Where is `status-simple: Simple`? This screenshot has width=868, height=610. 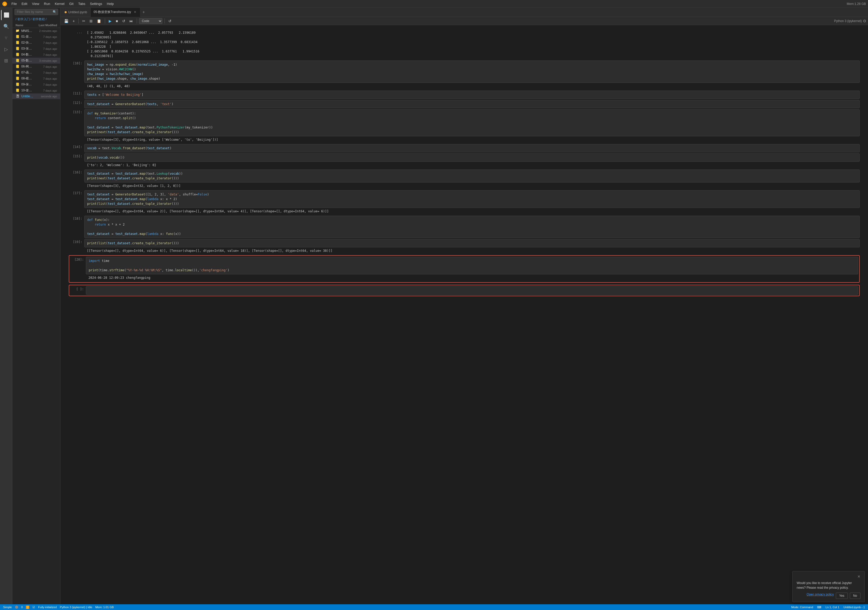
status-simple: Simple is located at coordinates (8, 607).